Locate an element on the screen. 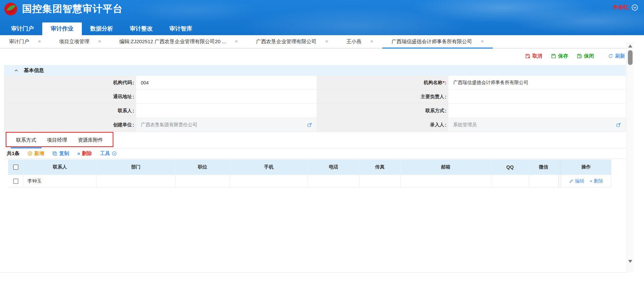 The width and height of the screenshot is (644, 281). tab-project-manager: 项目经理 is located at coordinates (57, 140).